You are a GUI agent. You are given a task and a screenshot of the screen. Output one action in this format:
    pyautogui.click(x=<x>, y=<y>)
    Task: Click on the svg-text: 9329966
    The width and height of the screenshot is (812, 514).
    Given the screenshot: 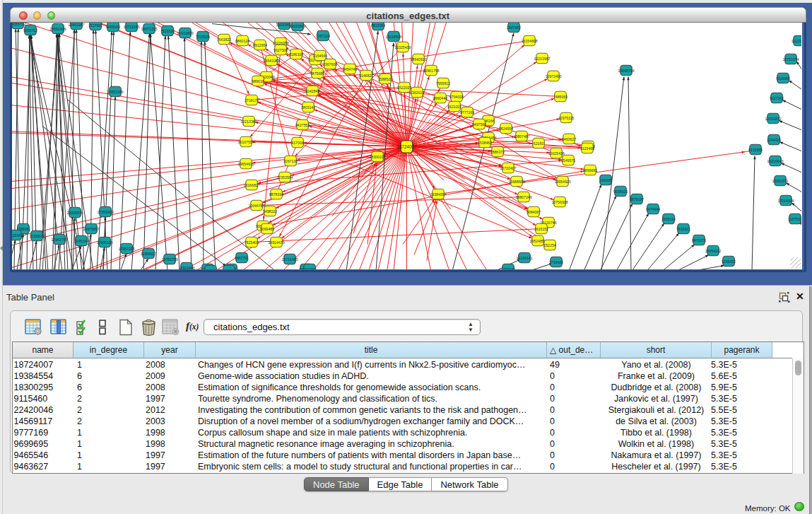 What is the action you would take?
    pyautogui.click(x=783, y=78)
    